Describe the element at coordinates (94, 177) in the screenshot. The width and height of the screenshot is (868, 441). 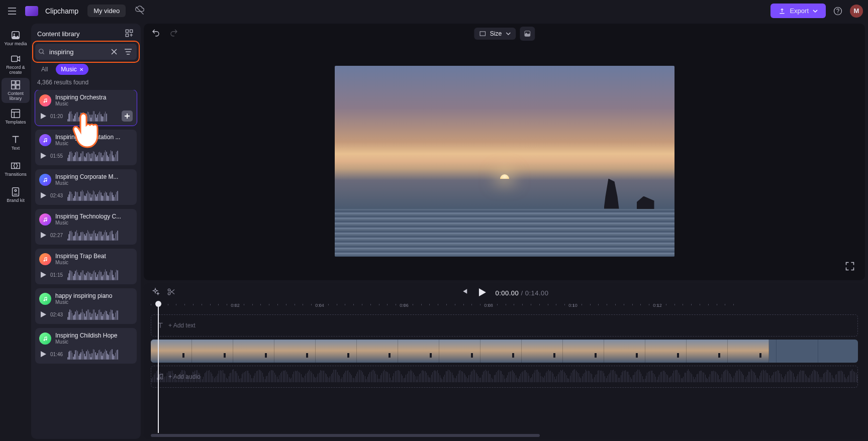
I see `track-name: Inspiring Corporate M...` at that location.